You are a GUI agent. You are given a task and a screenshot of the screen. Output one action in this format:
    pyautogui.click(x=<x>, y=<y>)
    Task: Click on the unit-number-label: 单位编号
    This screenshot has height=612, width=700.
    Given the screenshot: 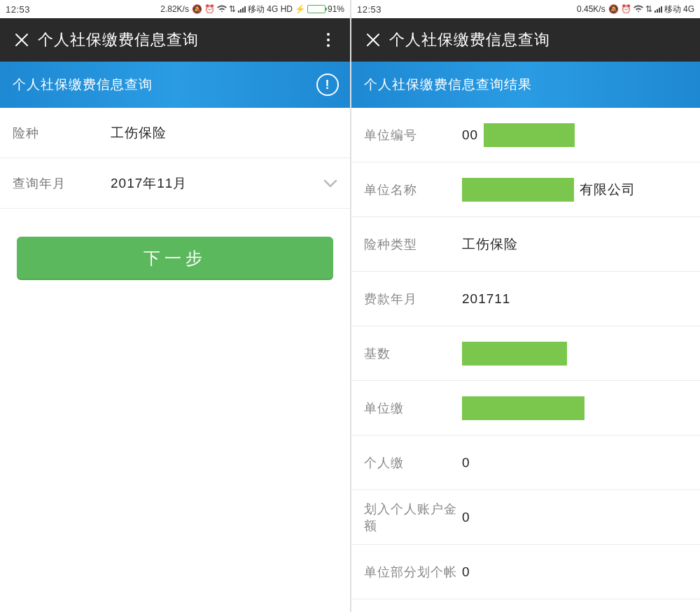 What is the action you would take?
    pyautogui.click(x=413, y=135)
    